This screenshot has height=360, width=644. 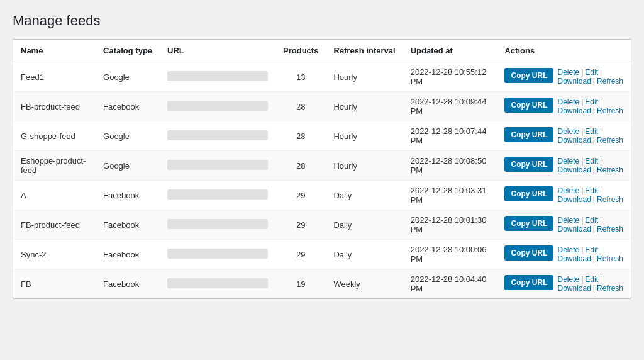 I want to click on cell-name: G-shoppe-feed, so click(x=54, y=136).